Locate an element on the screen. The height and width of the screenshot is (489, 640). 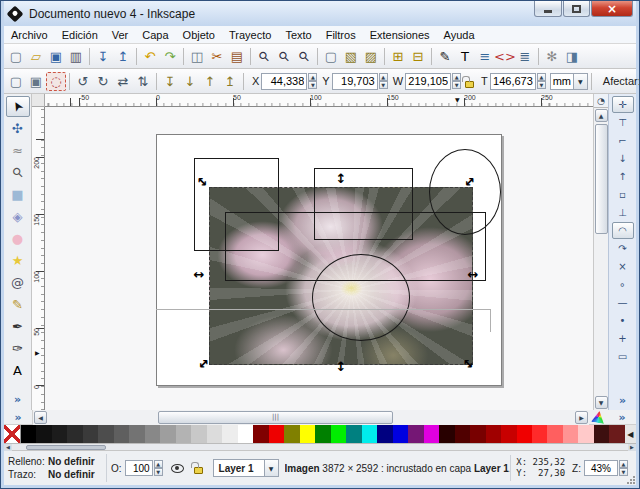
scroll-left-icon: ◀ is located at coordinates (40, 418).